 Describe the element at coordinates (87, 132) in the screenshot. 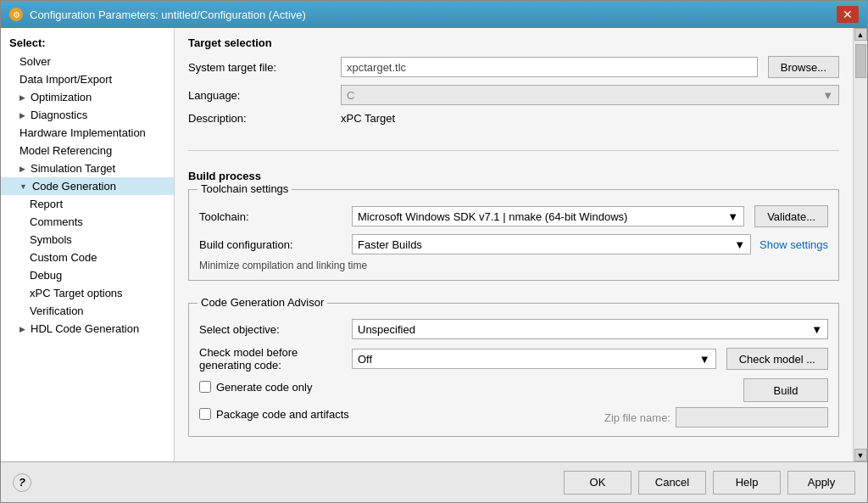

I see `sidebar-item-hardware-implementation: Hardware Implementation` at that location.